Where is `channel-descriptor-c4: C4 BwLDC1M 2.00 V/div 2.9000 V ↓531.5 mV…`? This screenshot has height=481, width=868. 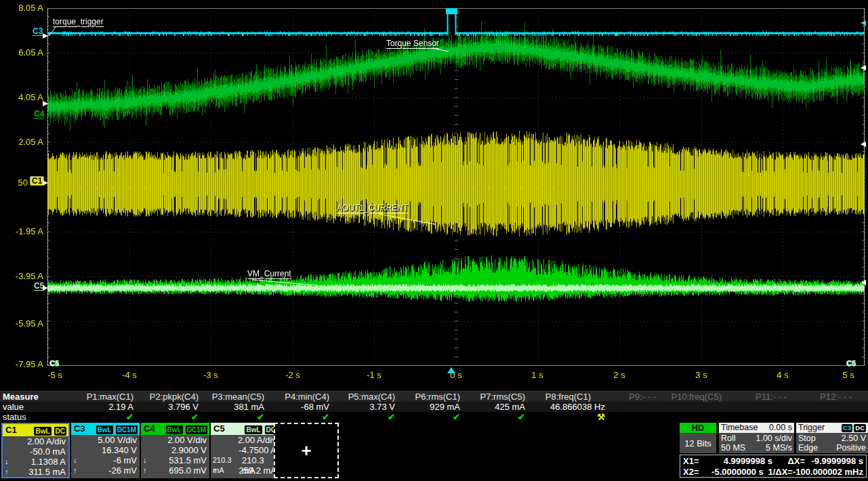 channel-descriptor-c4: C4 BwLDC1M 2.00 V/div 2.9000 V ↓531.5 mV… is located at coordinates (175, 451).